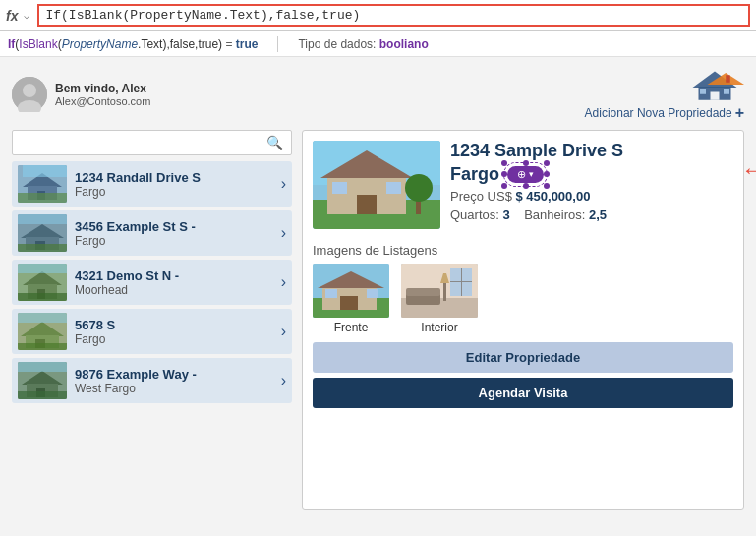 This screenshot has width=756, height=536. Describe the element at coordinates (351, 291) in the screenshot. I see `front-image` at that location.